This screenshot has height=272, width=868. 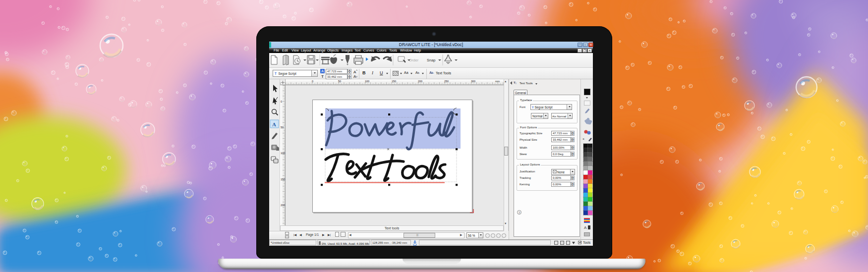 What do you see at coordinates (414, 60) in the screenshot?
I see `svg-text: Order` at bounding box center [414, 60].